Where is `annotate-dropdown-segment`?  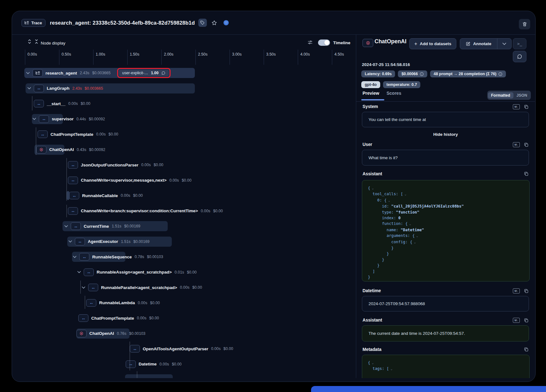 annotate-dropdown-segment is located at coordinates (504, 44).